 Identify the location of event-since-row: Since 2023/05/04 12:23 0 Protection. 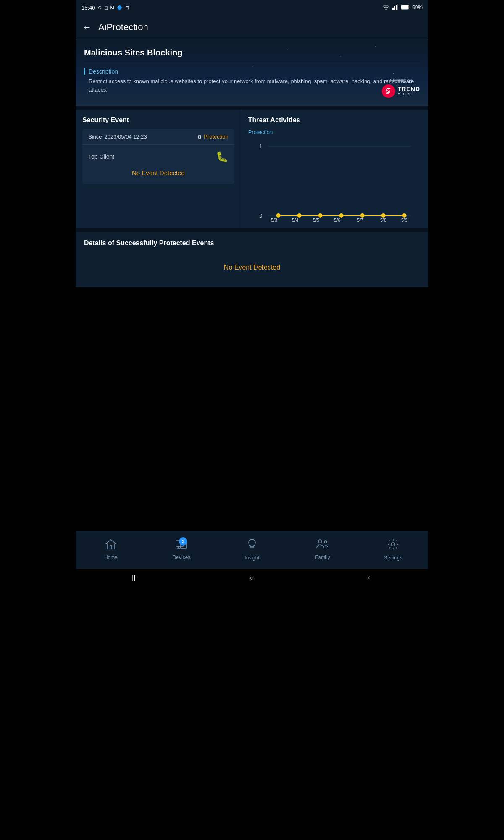
(158, 137).